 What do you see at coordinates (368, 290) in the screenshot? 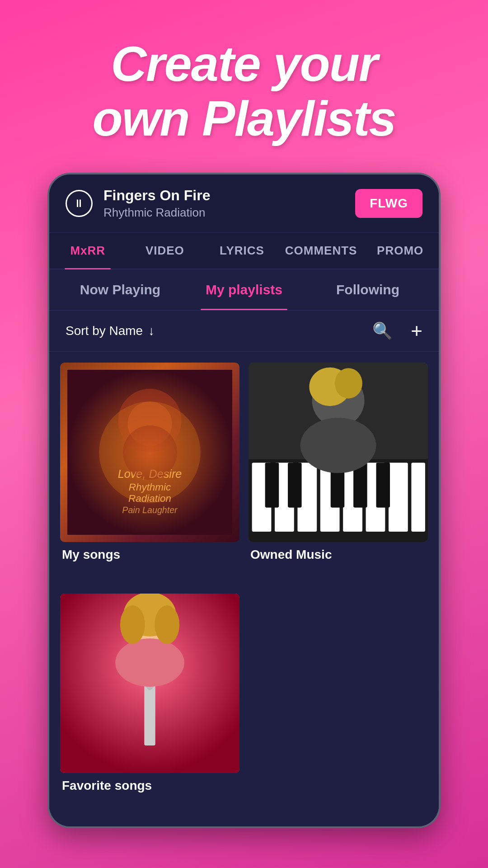
I see `subtab-following: Following` at bounding box center [368, 290].